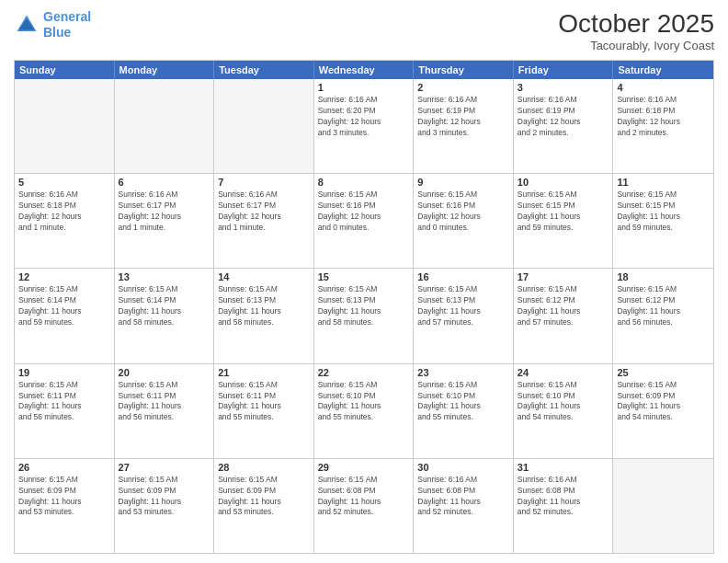 This screenshot has height=563, width=728. Describe the element at coordinates (636, 46) in the screenshot. I see `location-title: Tacourably, Ivory Coast` at that location.